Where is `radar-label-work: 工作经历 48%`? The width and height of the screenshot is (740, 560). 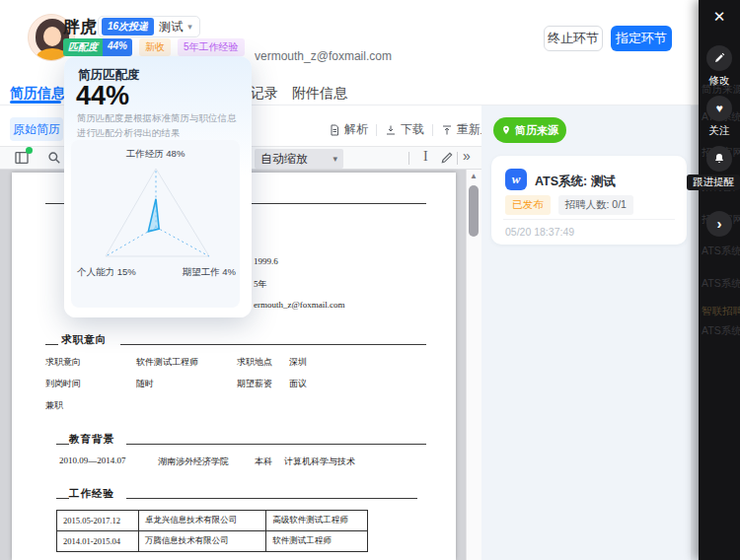 radar-label-work: 工作经历 48% is located at coordinates (156, 154).